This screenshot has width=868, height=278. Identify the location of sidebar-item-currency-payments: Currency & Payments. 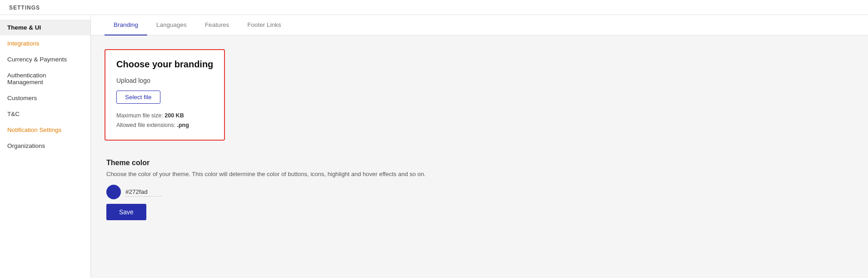
(45, 59).